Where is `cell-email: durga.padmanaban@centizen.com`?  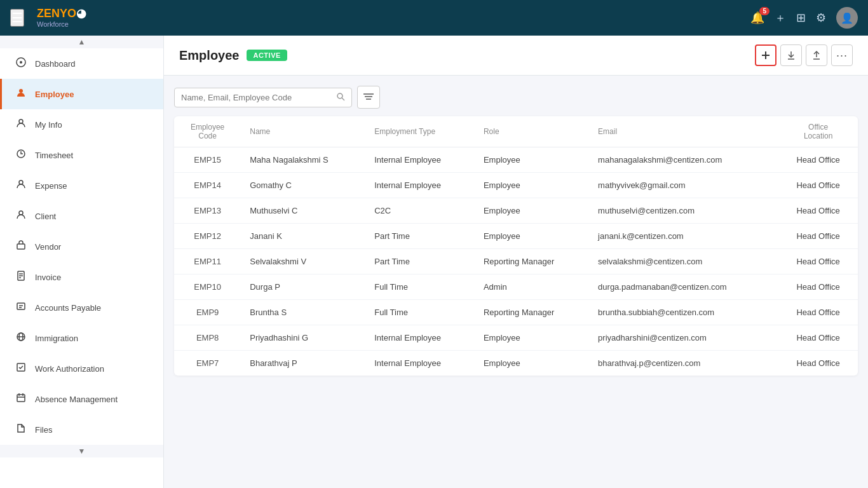
cell-email: durga.padmanaban@centizen.com is located at coordinates (684, 287).